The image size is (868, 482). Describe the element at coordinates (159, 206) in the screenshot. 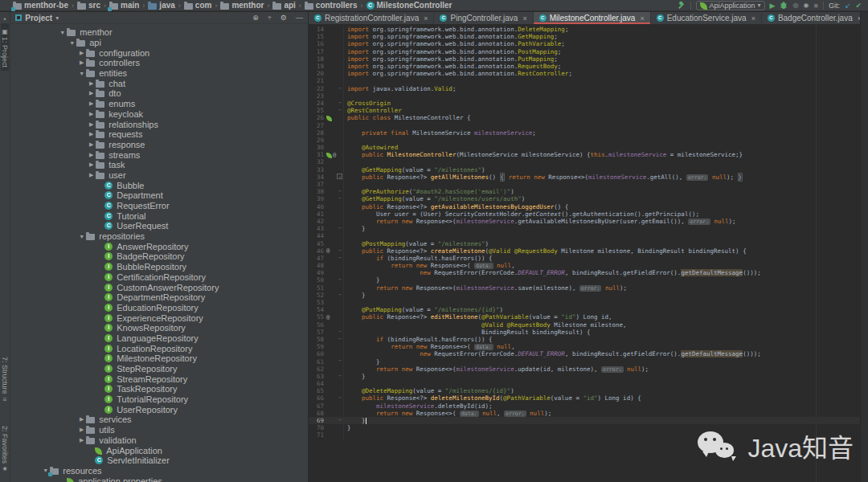

I see `tree-item: CRequestError` at that location.